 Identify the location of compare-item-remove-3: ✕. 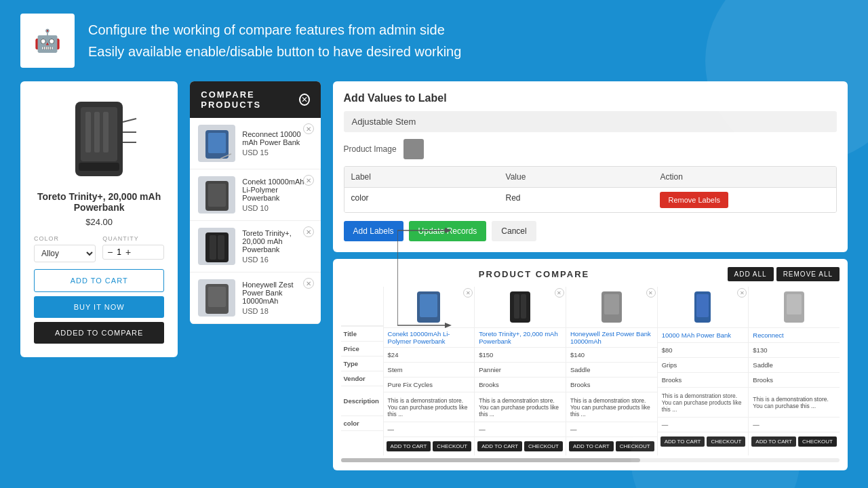
(309, 232).